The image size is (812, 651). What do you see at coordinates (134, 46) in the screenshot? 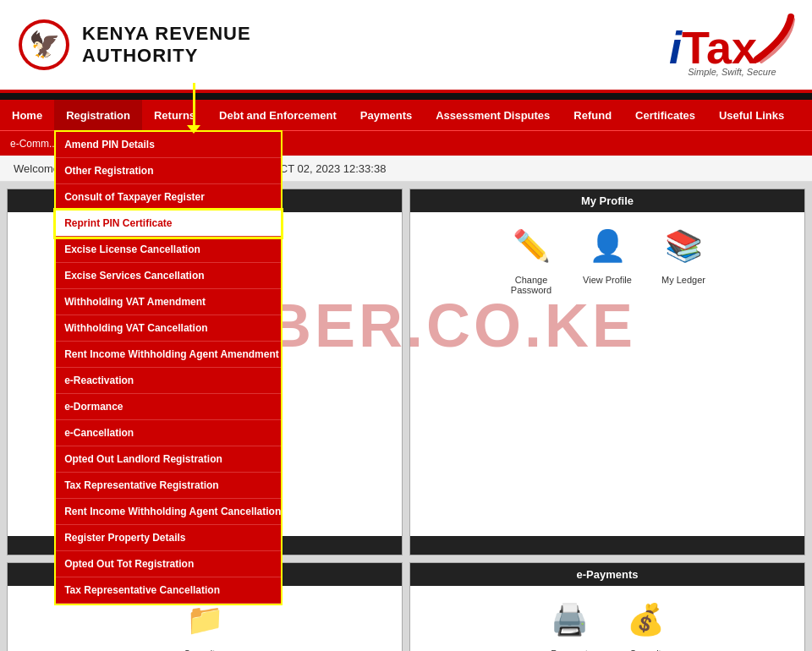
I see `logo-area: 🦅 Kenya Revenue Authority` at bounding box center [134, 46].